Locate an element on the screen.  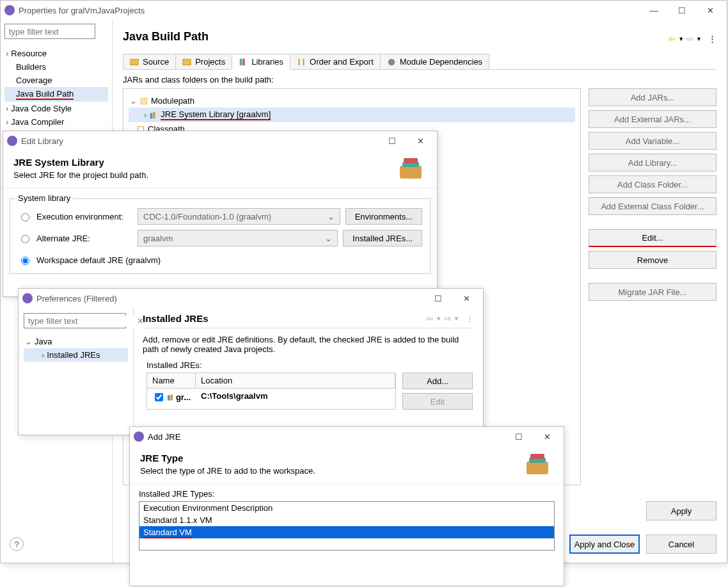
tab-source: Source is located at coordinates (150, 61).